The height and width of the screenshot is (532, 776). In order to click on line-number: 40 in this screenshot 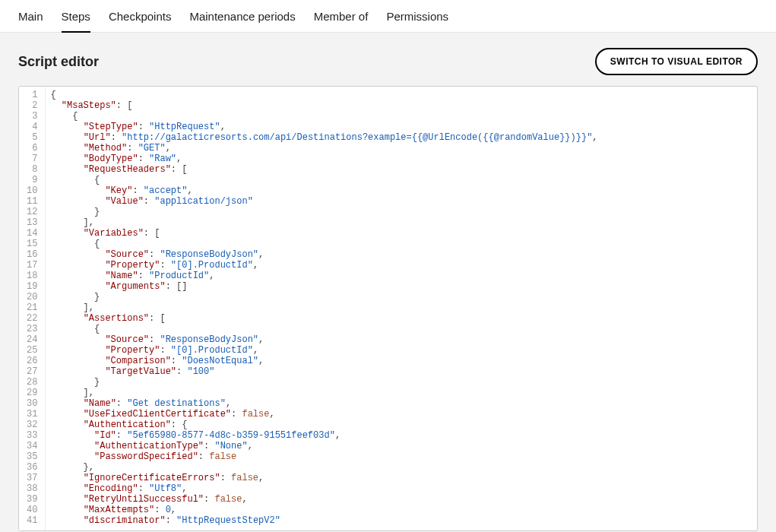, I will do `click(34, 510)`.